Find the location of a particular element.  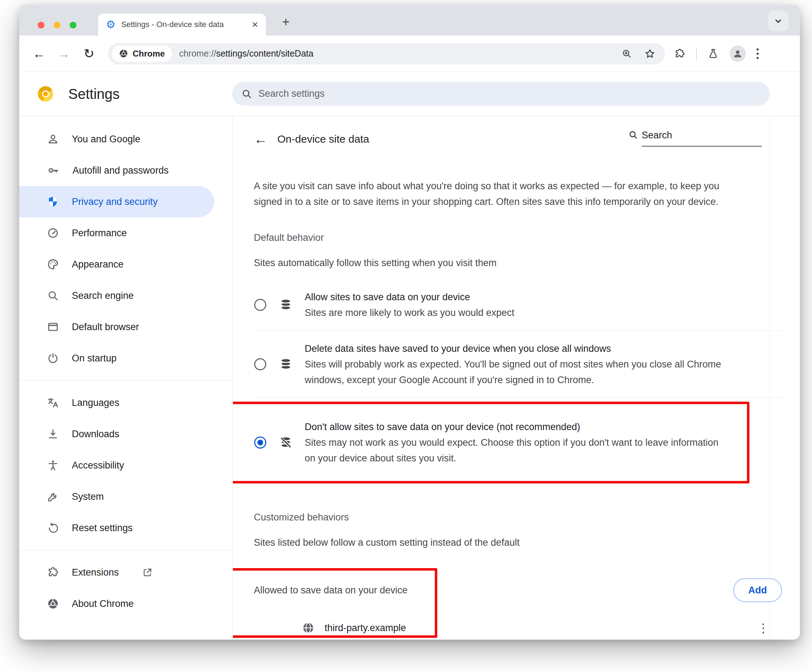

sidebar-item-accessibility: Accessibility is located at coordinates (117, 465).